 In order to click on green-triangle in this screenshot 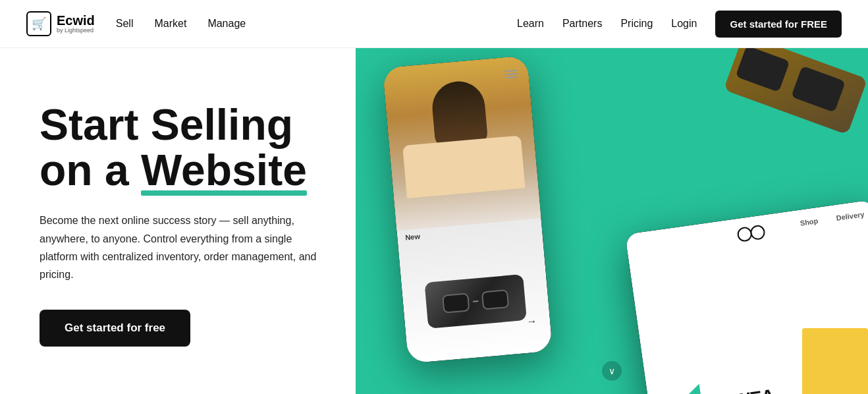, I will do `click(676, 389)`.